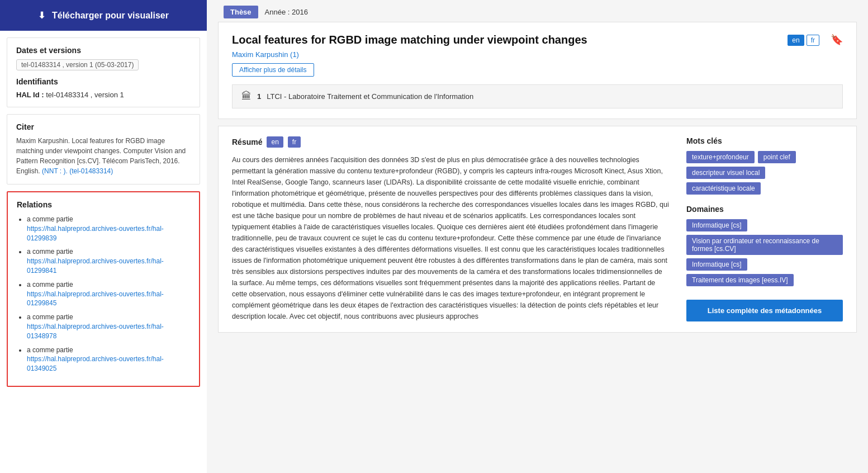 This screenshot has width=868, height=473. Describe the element at coordinates (837, 40) in the screenshot. I see `bookmark-icon: 🔖` at that location.